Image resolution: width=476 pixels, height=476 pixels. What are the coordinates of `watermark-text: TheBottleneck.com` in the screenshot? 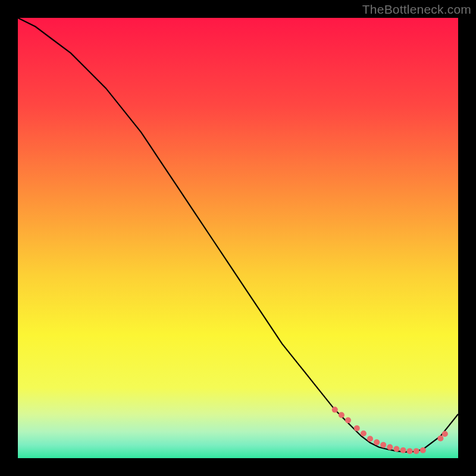 It's located at (416, 10).